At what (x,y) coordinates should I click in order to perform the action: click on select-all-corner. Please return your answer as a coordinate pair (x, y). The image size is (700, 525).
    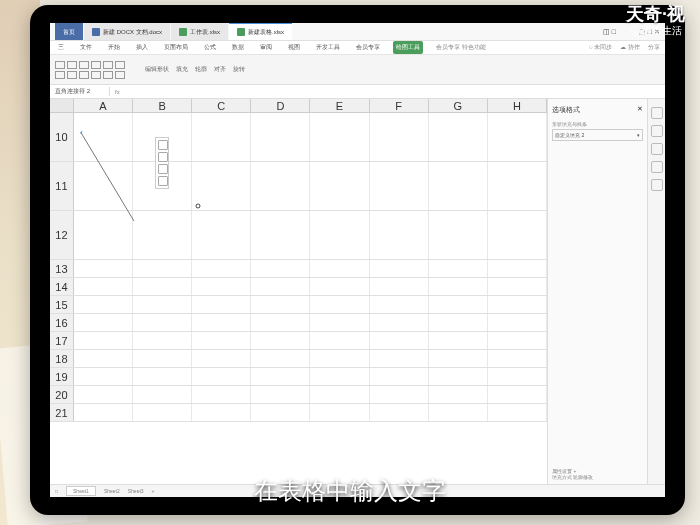
    Looking at the image, I should click on (62, 106).